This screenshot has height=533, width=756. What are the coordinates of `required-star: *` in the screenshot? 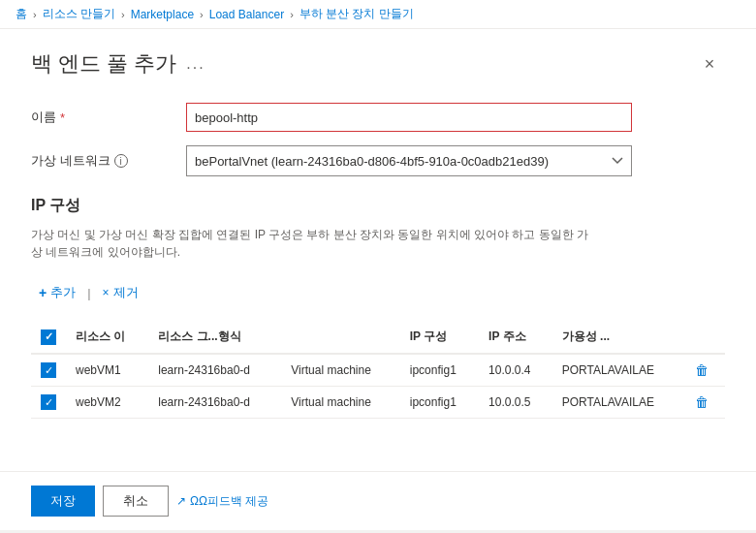 It's located at (62, 118).